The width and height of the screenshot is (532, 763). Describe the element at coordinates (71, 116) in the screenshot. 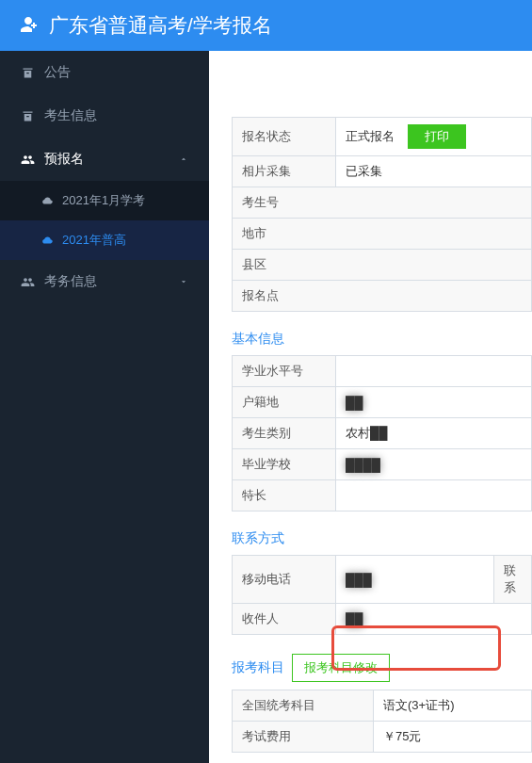

I see `sidebar-item-label: 考生信息` at that location.